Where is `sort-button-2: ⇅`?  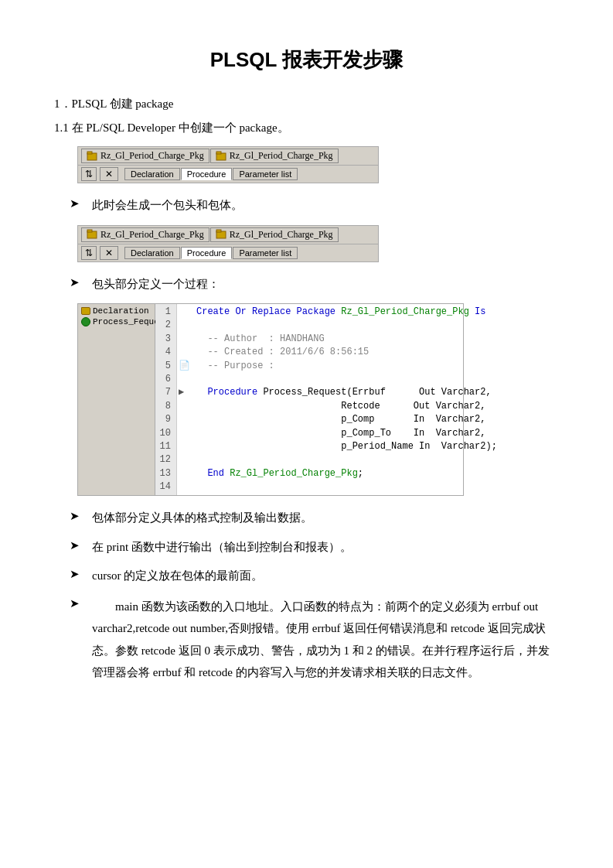
sort-button-2: ⇅ is located at coordinates (89, 253).